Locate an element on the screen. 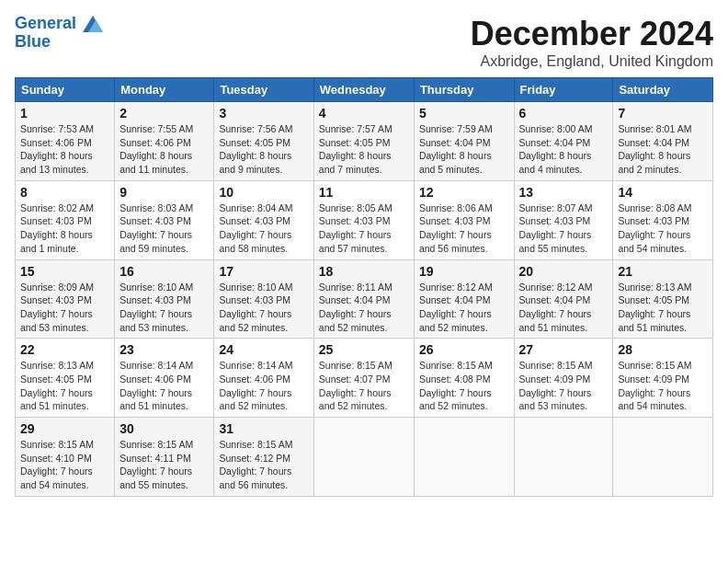  day-number: 4 is located at coordinates (364, 113).